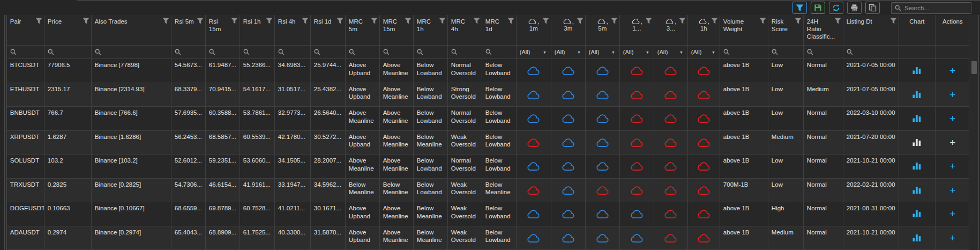 The height and width of the screenshot is (250, 980). What do you see at coordinates (917, 30) in the screenshot?
I see `column-header-chart: Chart` at bounding box center [917, 30].